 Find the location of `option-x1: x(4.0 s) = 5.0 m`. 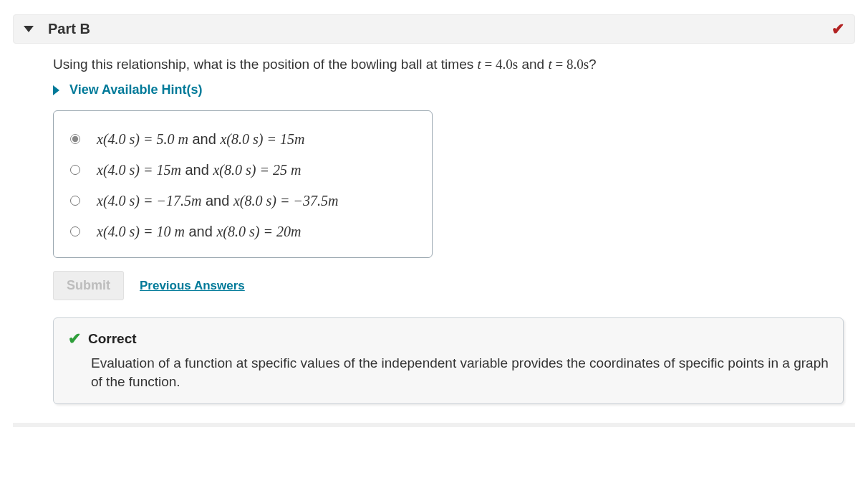

option-x1: x(4.0 s) = 5.0 m is located at coordinates (143, 139).